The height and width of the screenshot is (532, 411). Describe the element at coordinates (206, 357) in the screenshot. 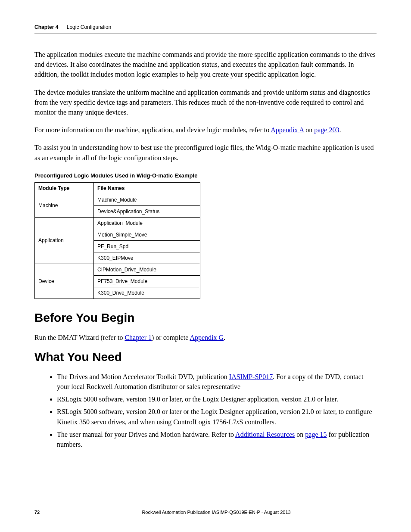

I see `what-you-need-heading: What You Need` at that location.